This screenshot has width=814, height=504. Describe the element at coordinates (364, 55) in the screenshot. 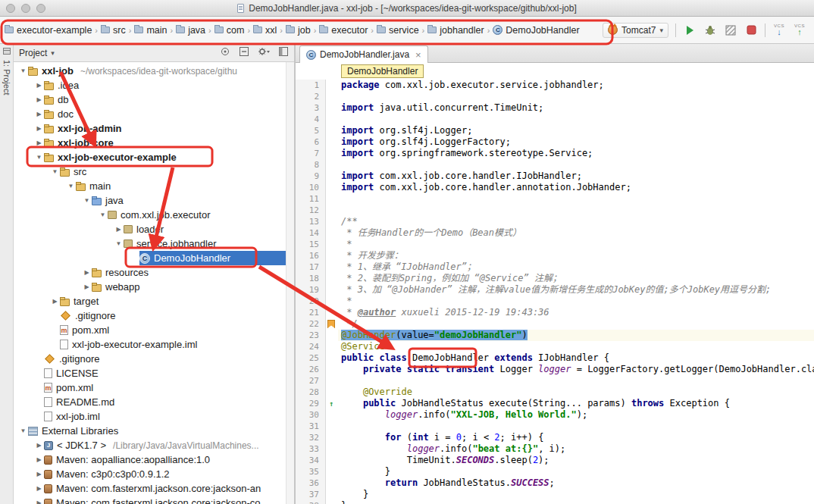

I see `tab-demojobhandler: C DemoJobHandler.java ×` at that location.